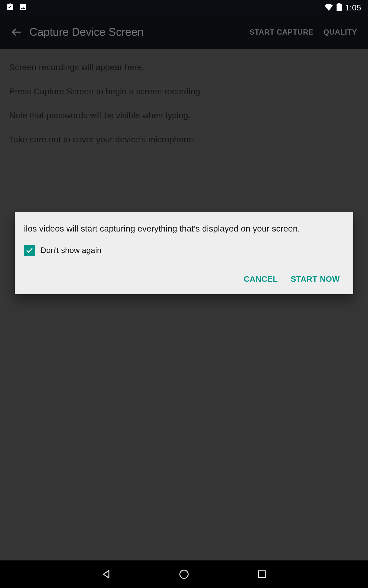  What do you see at coordinates (184, 253) in the screenshot?
I see `capture-permission-dialog: ilos videos will start capturing everyth…` at bounding box center [184, 253].